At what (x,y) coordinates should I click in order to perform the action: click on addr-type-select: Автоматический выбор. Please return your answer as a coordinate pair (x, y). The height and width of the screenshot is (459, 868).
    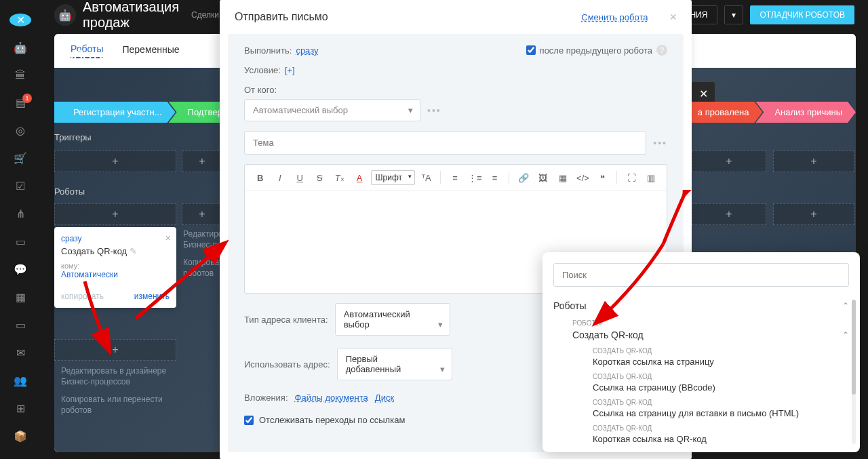
    Looking at the image, I should click on (393, 319).